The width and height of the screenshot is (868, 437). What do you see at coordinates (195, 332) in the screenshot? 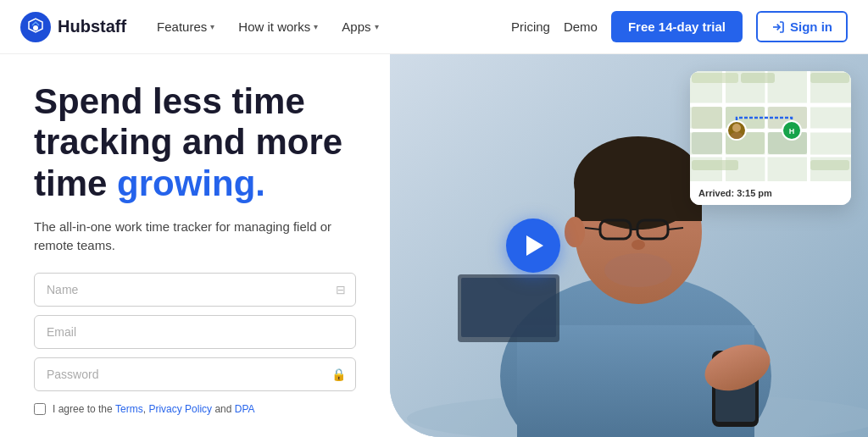
I see `email-input` at bounding box center [195, 332].